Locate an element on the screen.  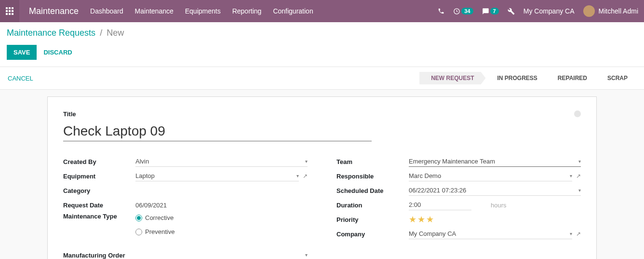
avatar is located at coordinates (589, 11).